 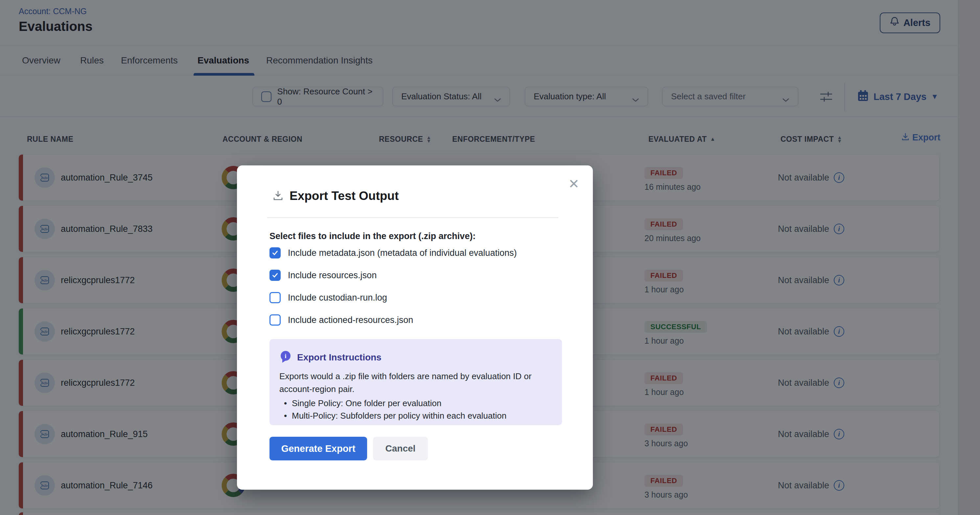 I want to click on option-include-metadata: Include metadata.json (metadata of indiv…, so click(x=393, y=253).